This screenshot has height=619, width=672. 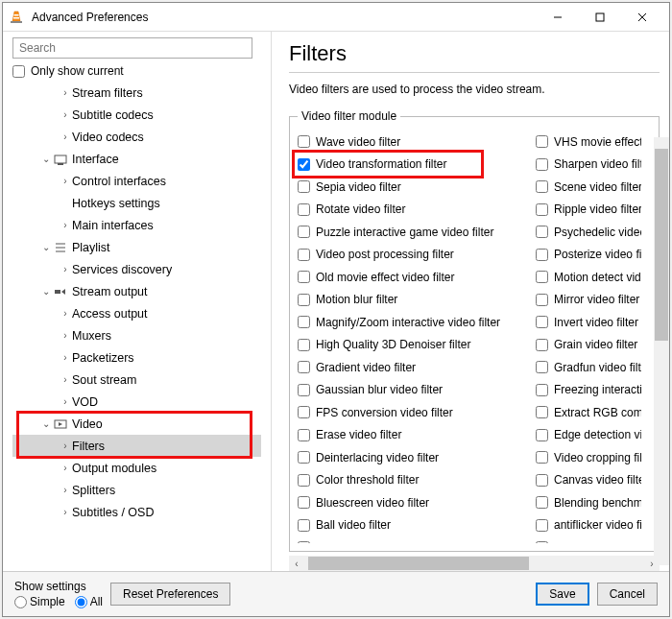 What do you see at coordinates (136, 424) in the screenshot?
I see `tree-item-video: ⌄Video` at bounding box center [136, 424].